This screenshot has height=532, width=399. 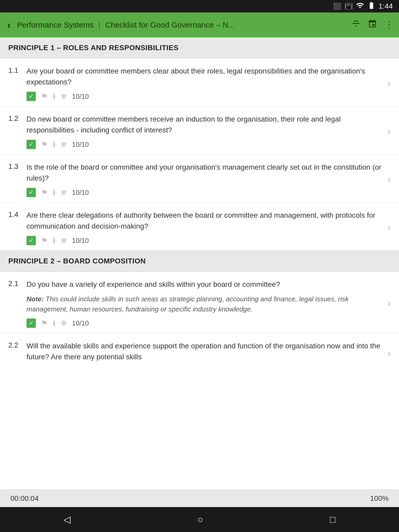 I want to click on progress-display: 100%, so click(x=379, y=498).